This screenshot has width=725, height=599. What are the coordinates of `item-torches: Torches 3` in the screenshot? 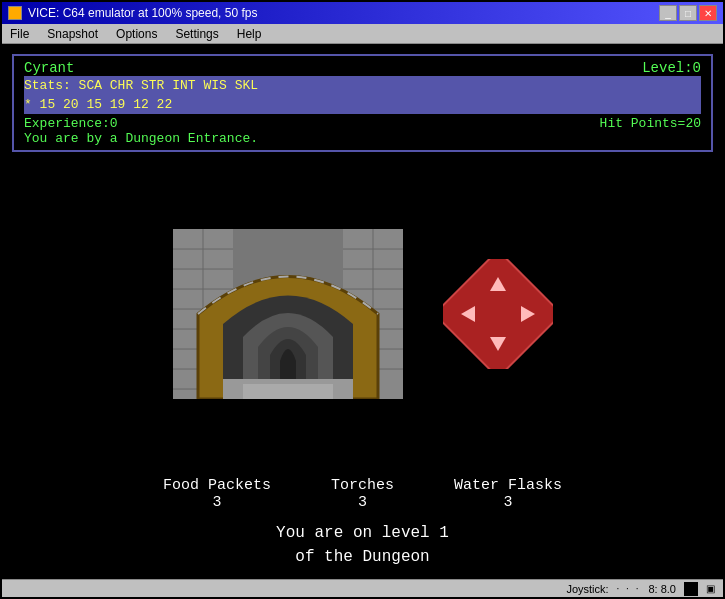 It's located at (362, 494).